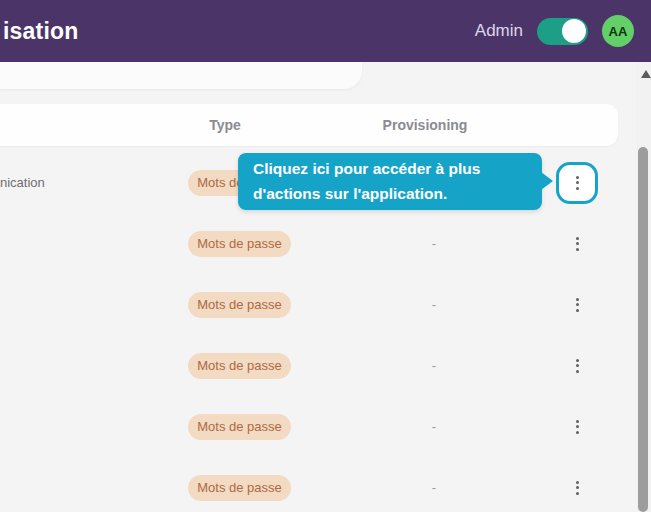 This screenshot has width=651, height=512. I want to click on admin-mode-toggle, so click(562, 32).